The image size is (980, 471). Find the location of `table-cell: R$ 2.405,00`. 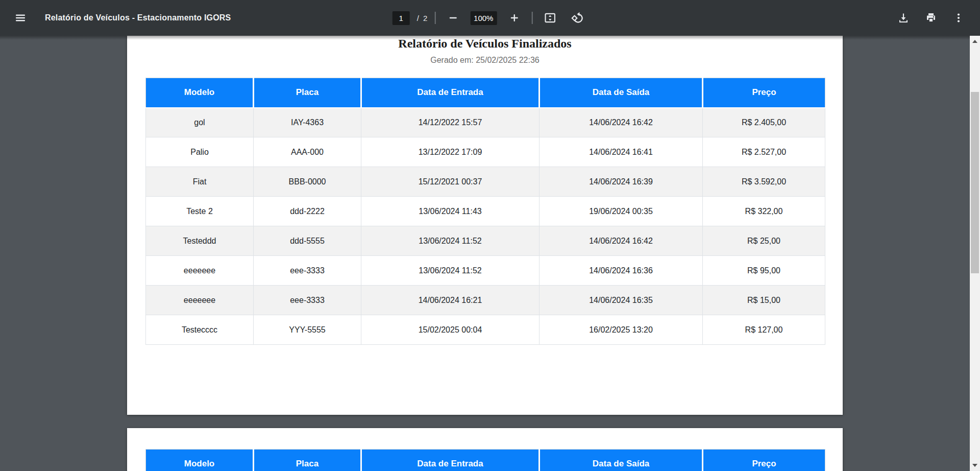

table-cell: R$ 2.405,00 is located at coordinates (764, 123).